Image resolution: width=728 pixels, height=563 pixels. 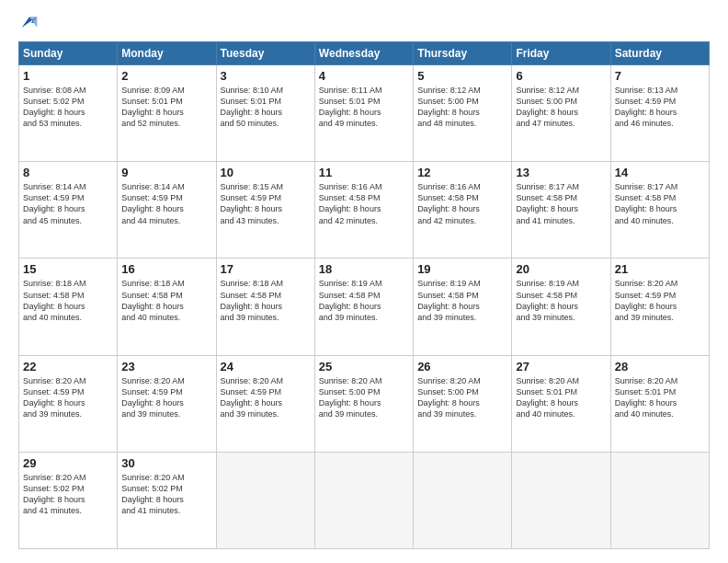 I want to click on day-number: 25, so click(x=364, y=366).